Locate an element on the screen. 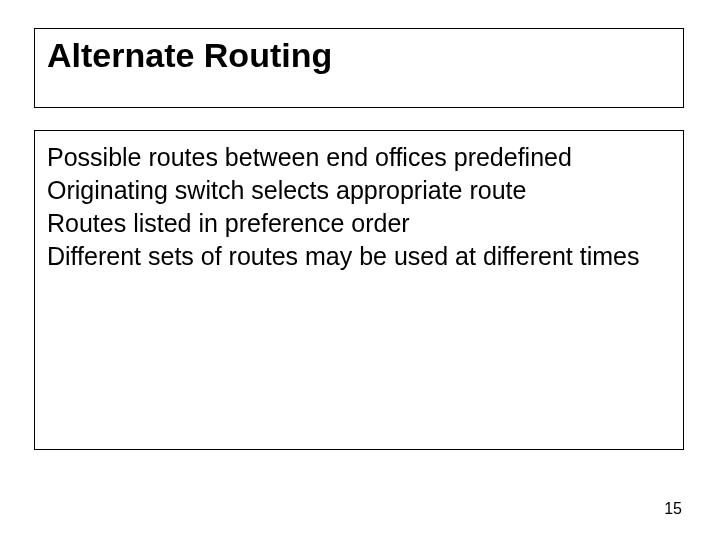 This screenshot has width=720, height=540. page-number: 15 is located at coordinates (673, 509).